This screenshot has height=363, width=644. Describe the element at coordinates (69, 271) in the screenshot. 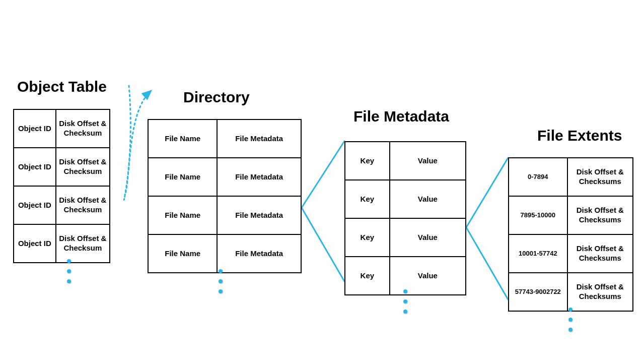

I see `object-table-ellipsis` at that location.